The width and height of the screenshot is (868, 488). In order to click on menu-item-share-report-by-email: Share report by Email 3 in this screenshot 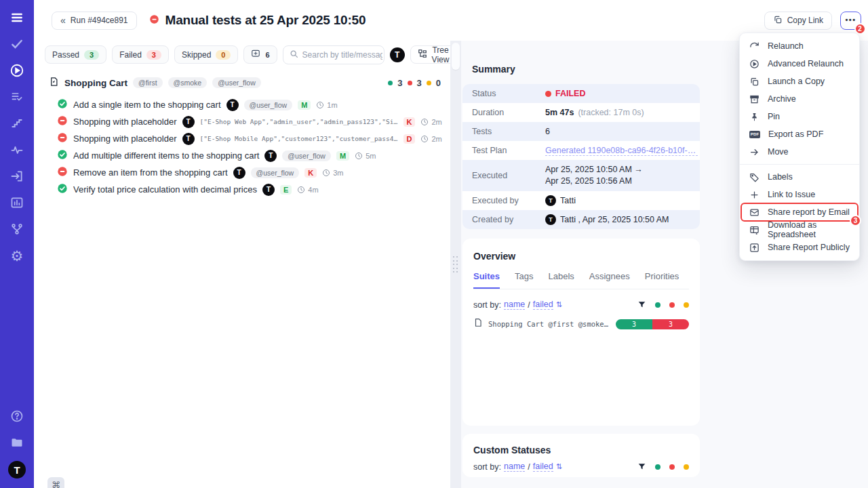, I will do `click(800, 212)`.